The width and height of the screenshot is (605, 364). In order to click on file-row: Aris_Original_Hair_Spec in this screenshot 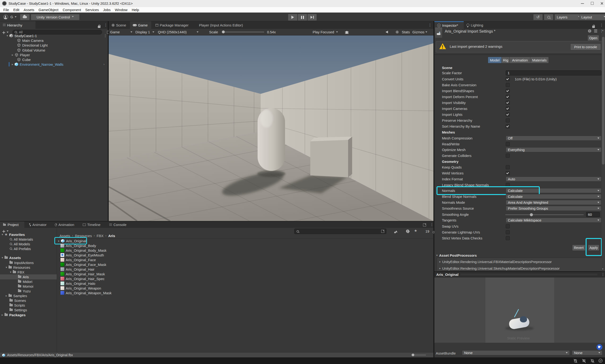, I will do `click(82, 279)`.